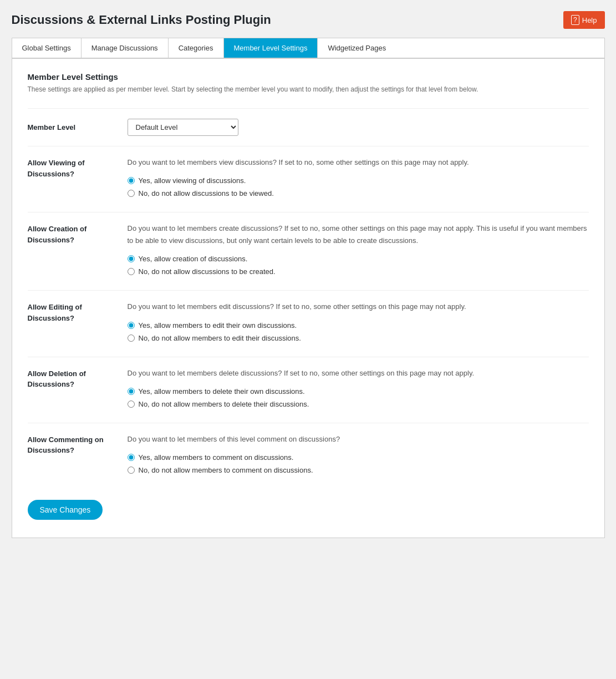  Describe the element at coordinates (47, 48) in the screenshot. I see `tab-global-settings: Global Settings` at that location.